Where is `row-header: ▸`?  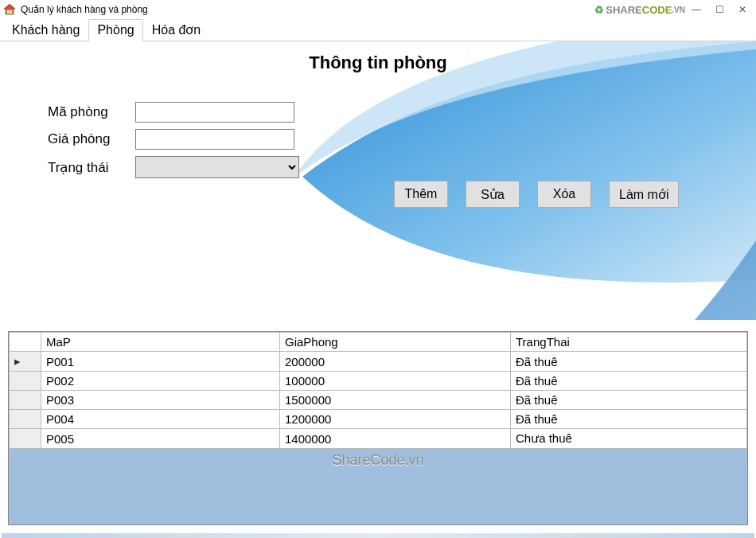 row-header: ▸ is located at coordinates (25, 361).